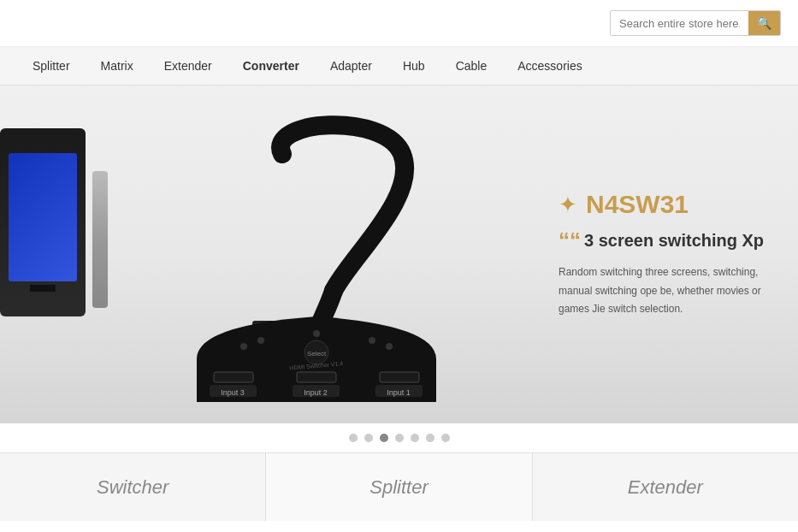 The height and width of the screenshot is (532, 798). Describe the element at coordinates (472, 66) in the screenshot. I see `nav-item-cable: Cable` at that location.